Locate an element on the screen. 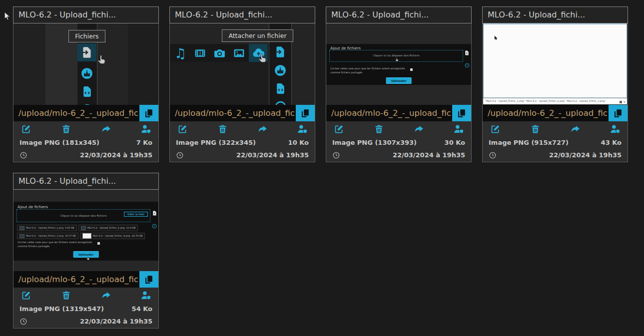  document-download-icon is located at coordinates (467, 53).